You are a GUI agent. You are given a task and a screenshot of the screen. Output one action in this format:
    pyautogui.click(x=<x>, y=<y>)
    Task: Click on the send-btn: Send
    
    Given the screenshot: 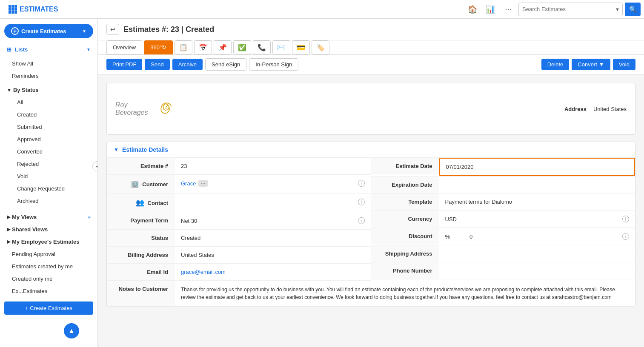 What is the action you would take?
    pyautogui.click(x=157, y=65)
    